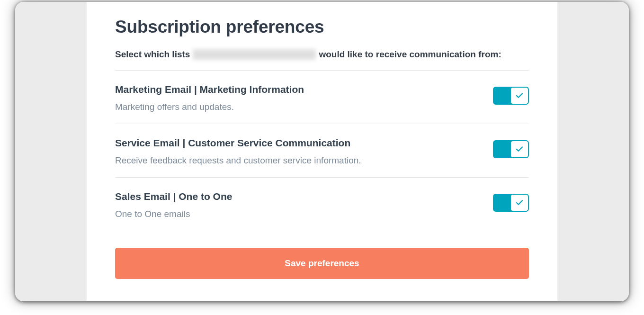 The height and width of the screenshot is (315, 644). What do you see at coordinates (511, 96) in the screenshot?
I see `toggle-marketing` at bounding box center [511, 96].